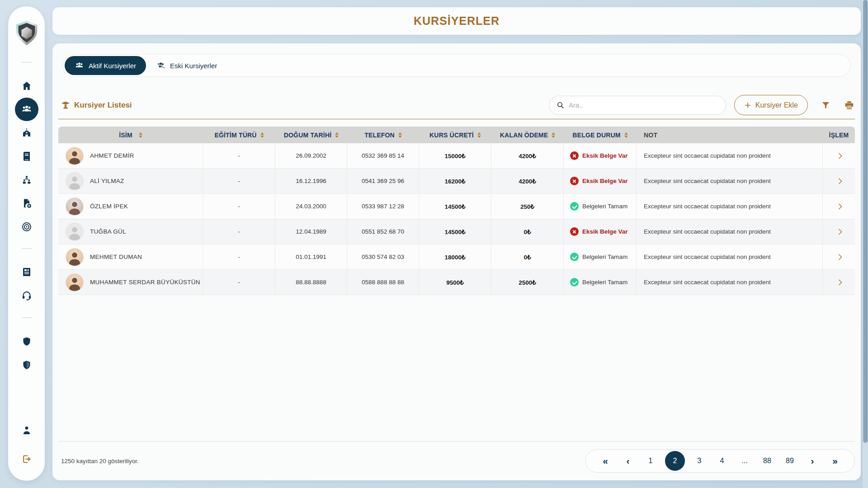 Image resolution: width=868 pixels, height=488 pixels. What do you see at coordinates (239, 135) in the screenshot?
I see `column-header-egitim: EĞİTİM TÜRÜ` at bounding box center [239, 135].